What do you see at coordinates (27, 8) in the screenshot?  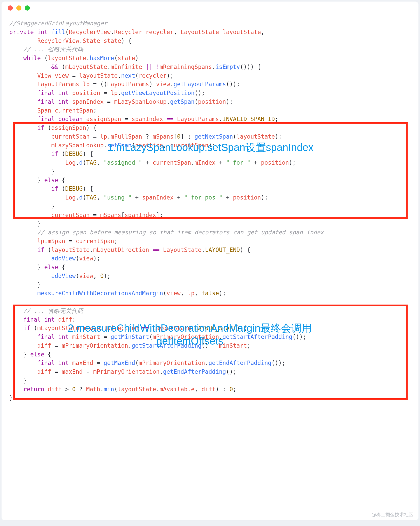 I see `maximize-icon` at bounding box center [27, 8].